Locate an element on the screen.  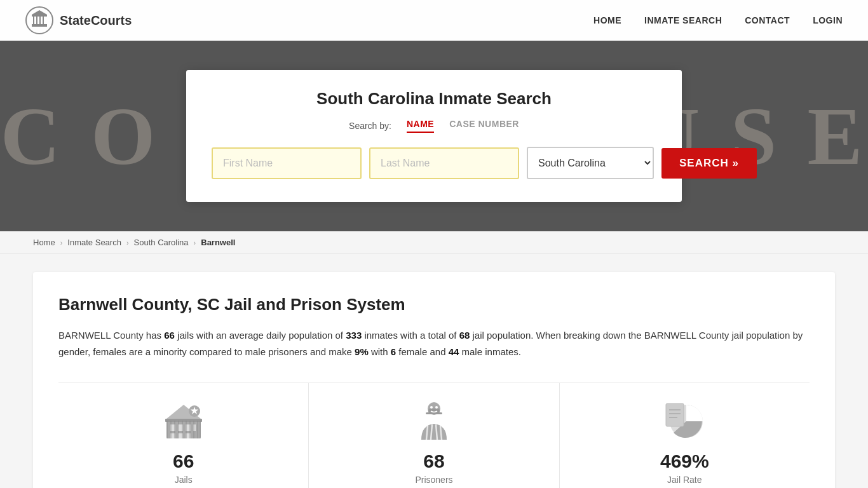
breadcrumb-inmate-search: Inmate Search is located at coordinates (94, 243).